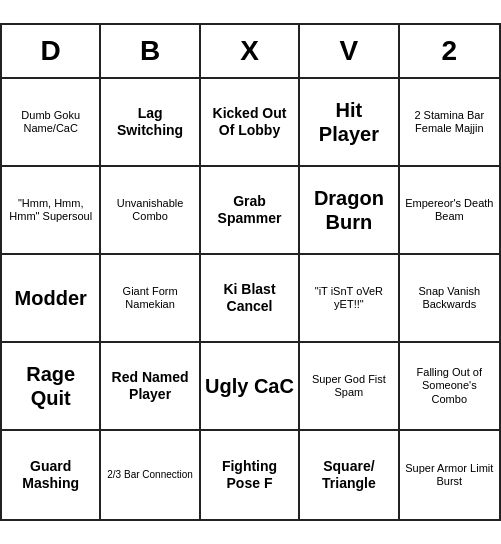 This screenshot has width=501, height=544. I want to click on cell-text-22: Fighting Pose F, so click(250, 475).